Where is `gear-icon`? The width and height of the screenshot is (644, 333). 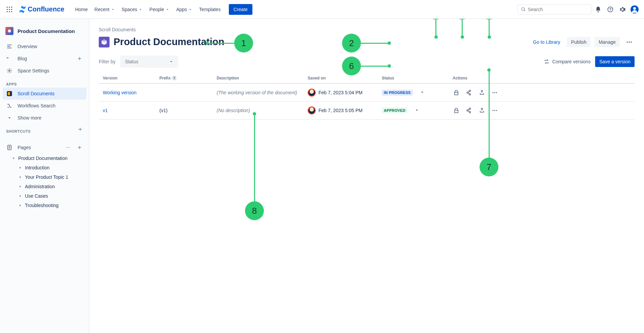 gear-icon is located at coordinates (9, 71).